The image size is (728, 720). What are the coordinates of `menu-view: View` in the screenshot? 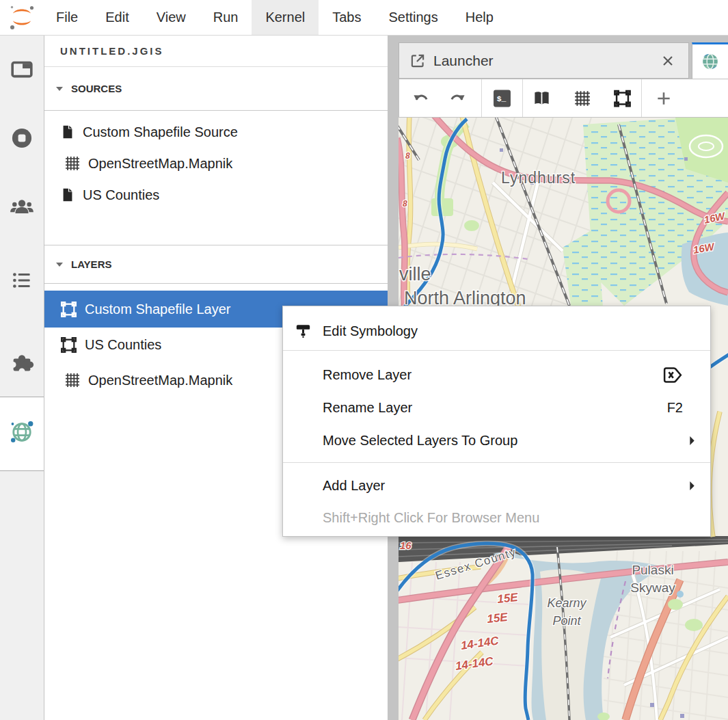 It's located at (171, 18).